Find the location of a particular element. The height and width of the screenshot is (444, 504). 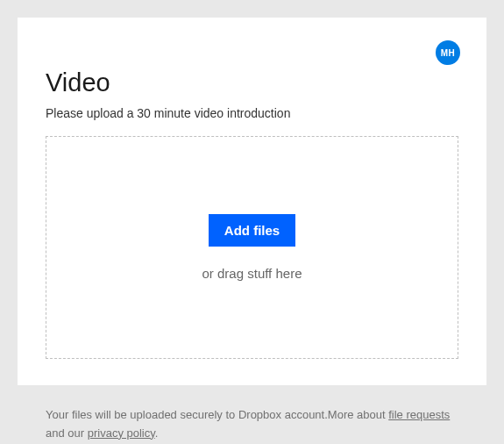

avatar-initials: MH is located at coordinates (449, 53).